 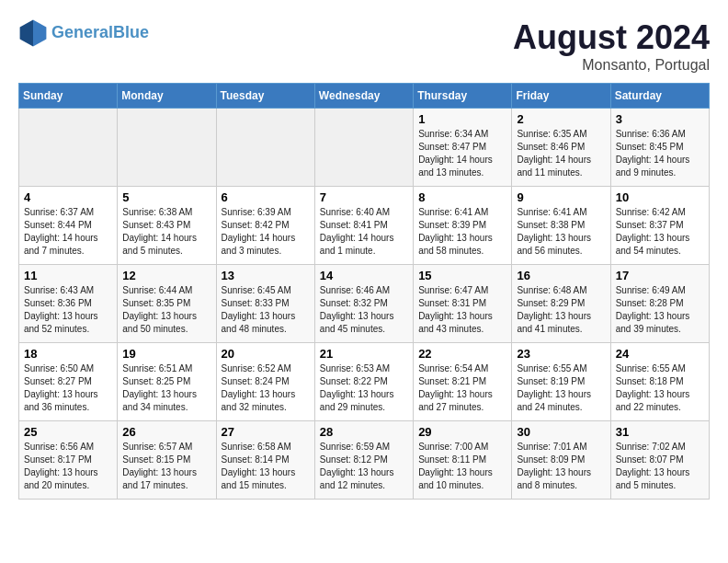 What do you see at coordinates (266, 276) in the screenshot?
I see `day-number: 13` at bounding box center [266, 276].